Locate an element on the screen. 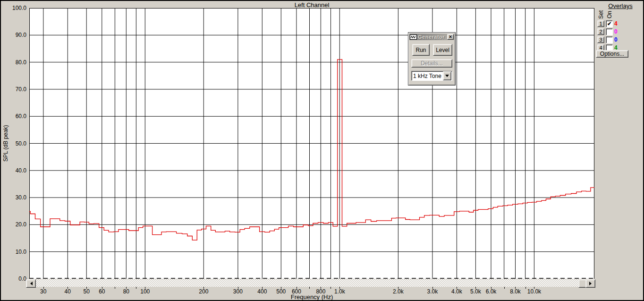 The image size is (644, 301). close-icon: ✕ is located at coordinates (450, 37).